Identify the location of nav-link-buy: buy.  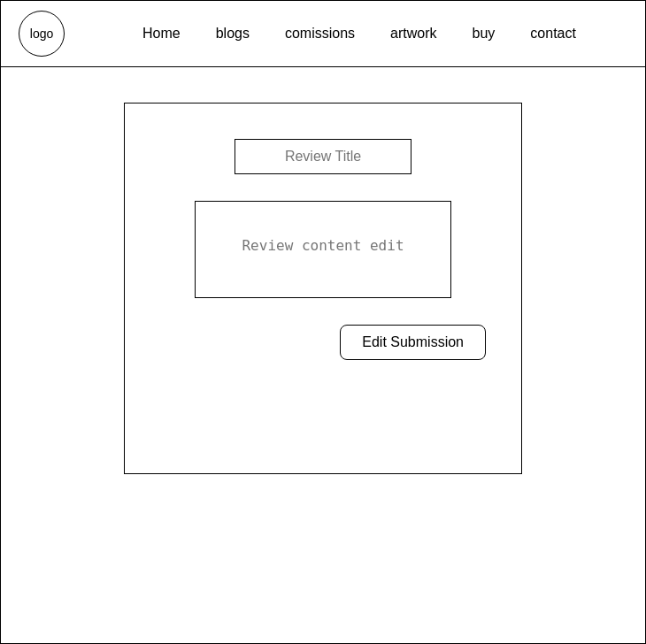
(484, 34).